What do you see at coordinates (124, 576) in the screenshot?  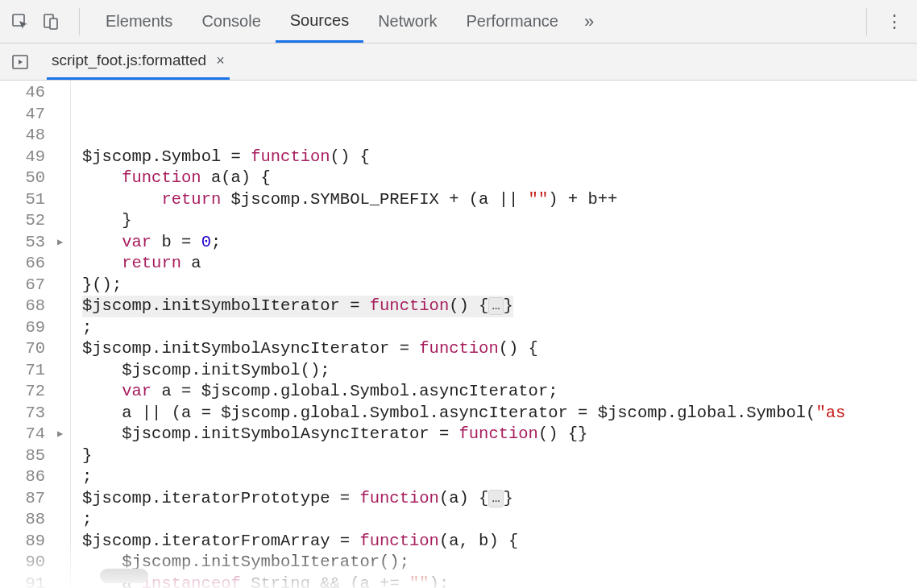 I see `horizontal-scrollbar-thumb` at bounding box center [124, 576].